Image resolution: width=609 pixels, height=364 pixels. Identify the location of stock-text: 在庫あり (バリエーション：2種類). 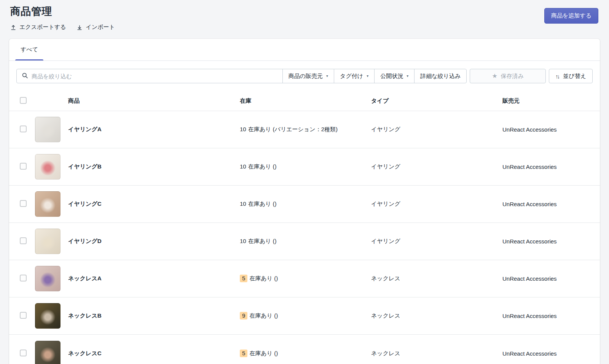
(293, 129).